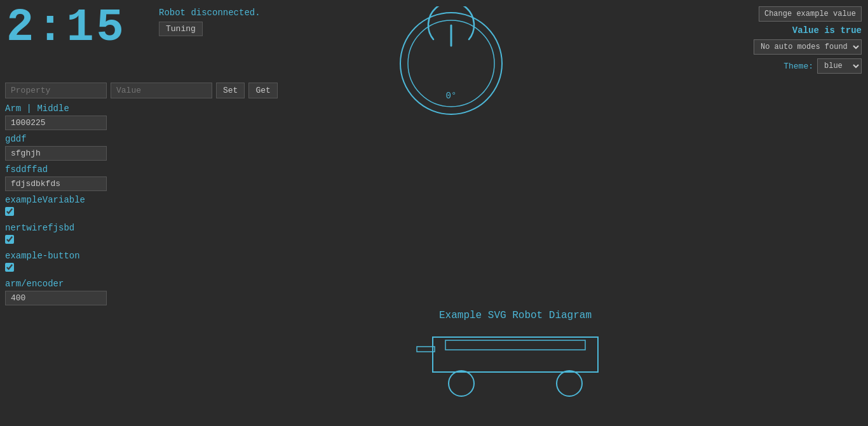 The image size is (868, 426). Describe the element at coordinates (515, 366) in the screenshot. I see `robot-svg` at that location.